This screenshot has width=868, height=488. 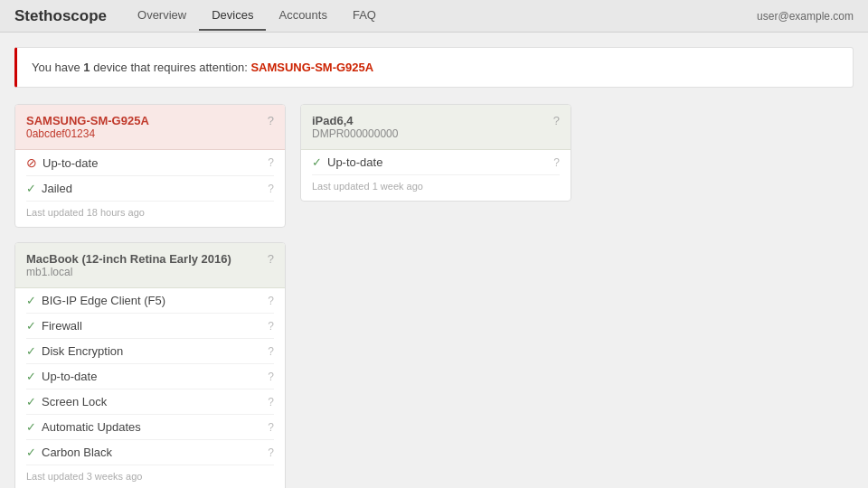 What do you see at coordinates (441, 16) in the screenshot?
I see `nav-links: Overview Devices Accounts FAQ` at bounding box center [441, 16].